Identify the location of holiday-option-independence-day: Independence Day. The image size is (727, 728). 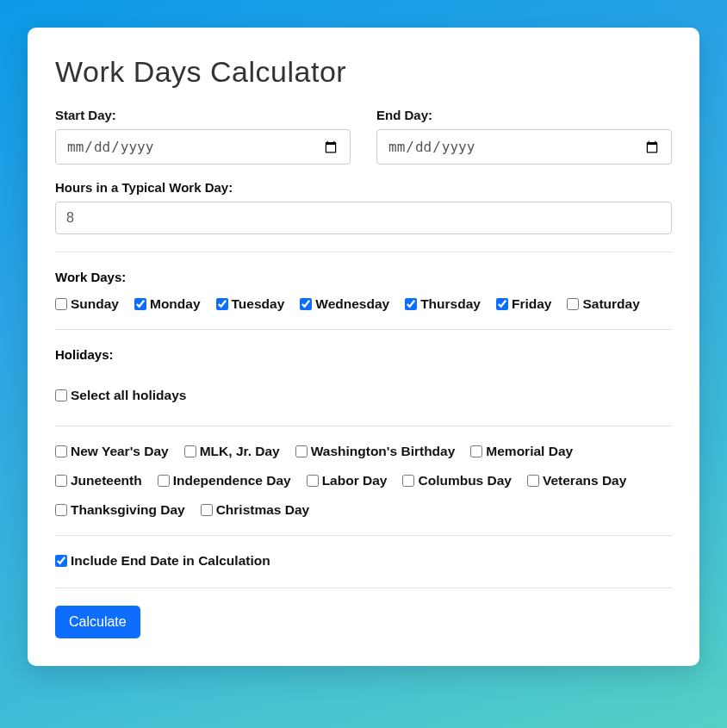
(224, 481).